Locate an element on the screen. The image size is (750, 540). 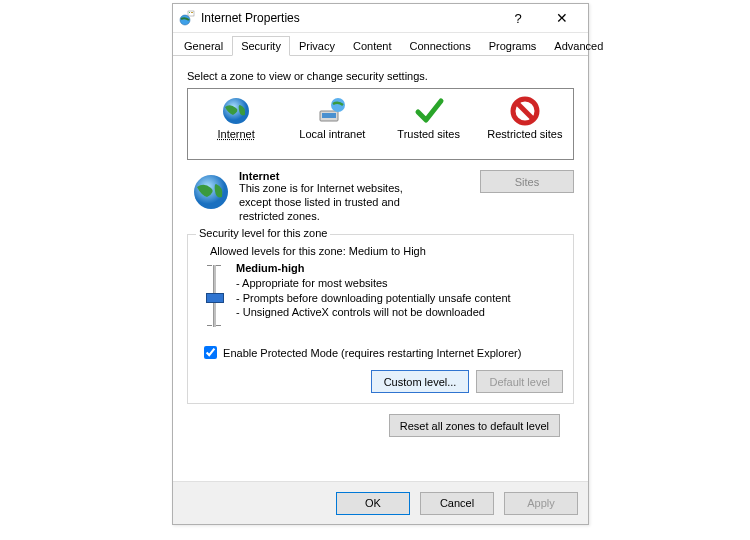
allowed-levels-text: Allowed levels for this zone: Medium to … is located at coordinates (386, 251).